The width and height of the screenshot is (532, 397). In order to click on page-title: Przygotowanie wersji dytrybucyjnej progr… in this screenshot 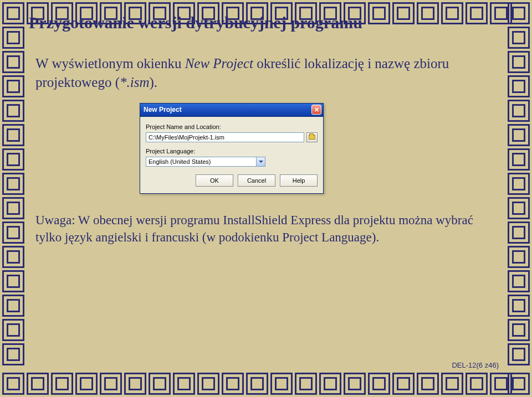, I will do `click(266, 23)`.